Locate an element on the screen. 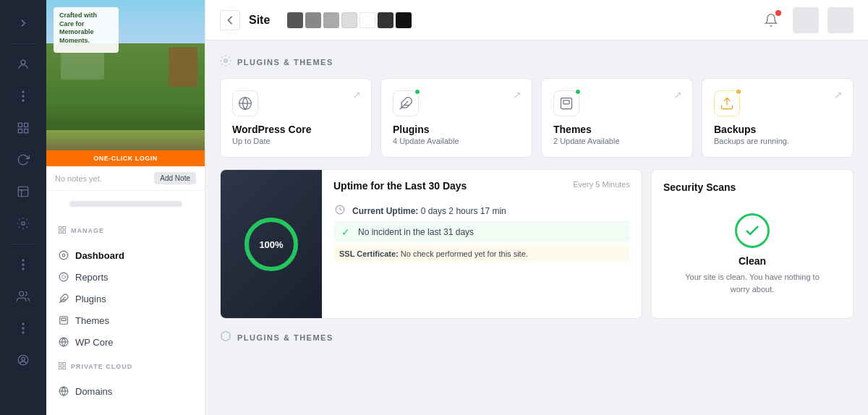 The width and height of the screenshot is (868, 415). no-notes-text: No notes yet. is located at coordinates (101, 179).